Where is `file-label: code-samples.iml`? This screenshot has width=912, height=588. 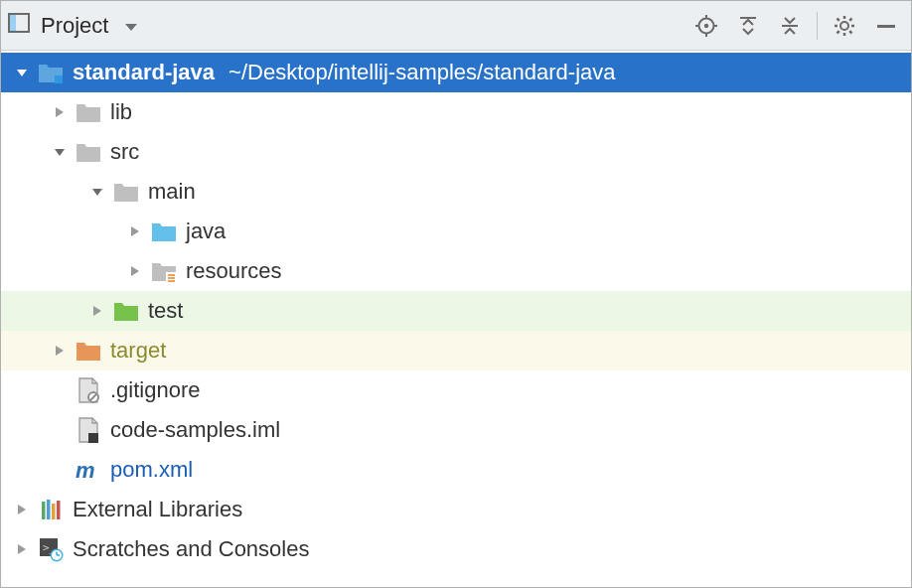
file-label: code-samples.iml is located at coordinates (195, 430).